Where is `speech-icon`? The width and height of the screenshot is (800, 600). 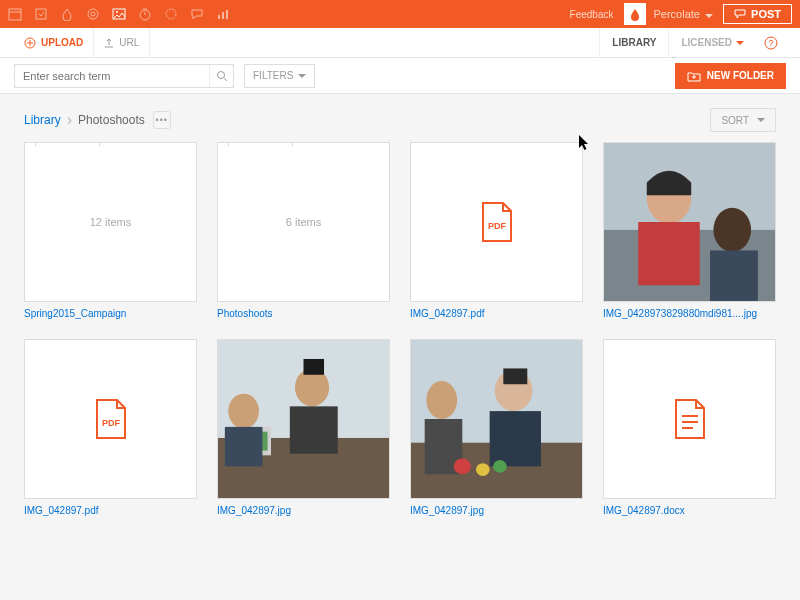 speech-icon is located at coordinates (740, 14).